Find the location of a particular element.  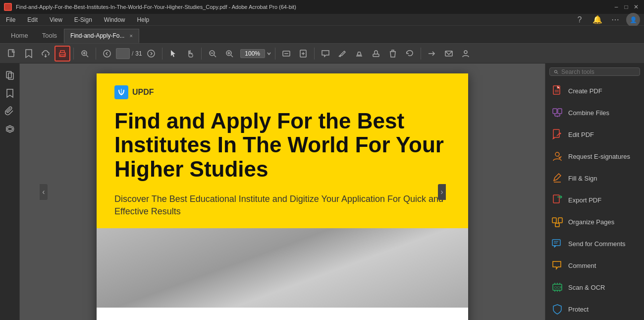

toolbar: 1 / 31 100% is located at coordinates (322, 54).